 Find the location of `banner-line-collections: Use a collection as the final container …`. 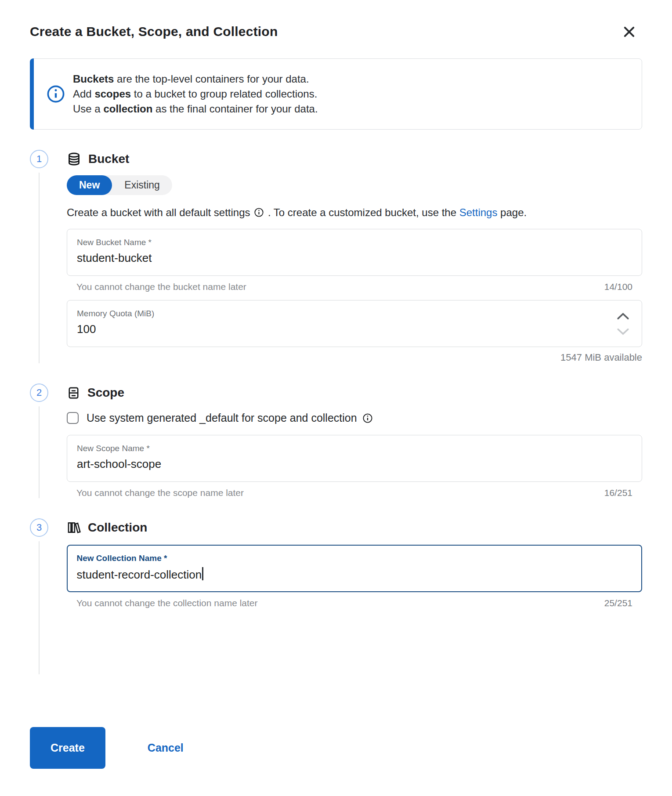

banner-line-collections: Use a collection as the final container … is located at coordinates (350, 109).